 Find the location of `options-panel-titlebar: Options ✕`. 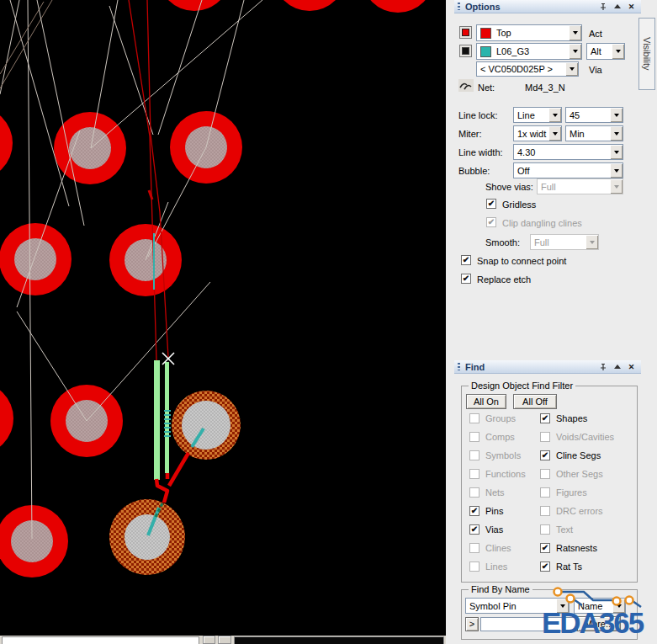

options-panel-titlebar: Options ✕ is located at coordinates (548, 7).